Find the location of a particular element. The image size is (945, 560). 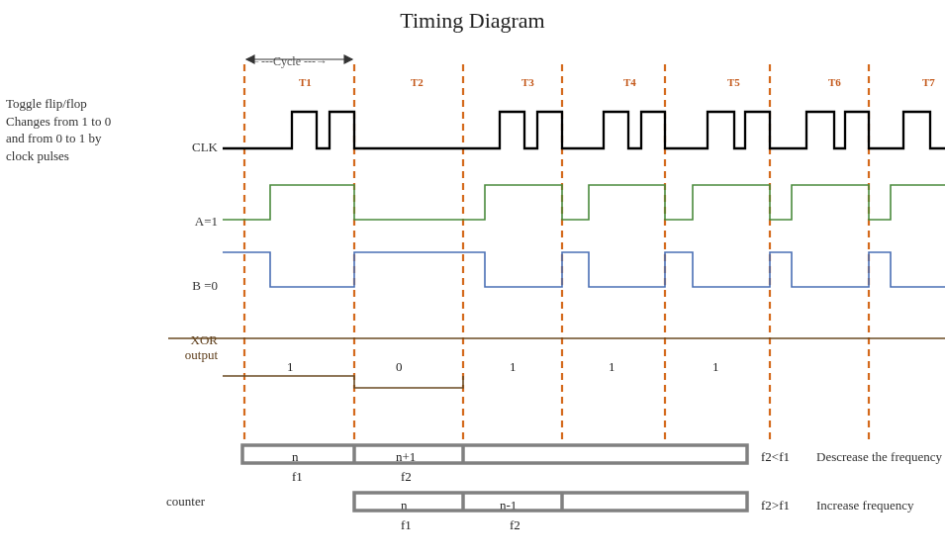

counter-boxA is located at coordinates (495, 454).